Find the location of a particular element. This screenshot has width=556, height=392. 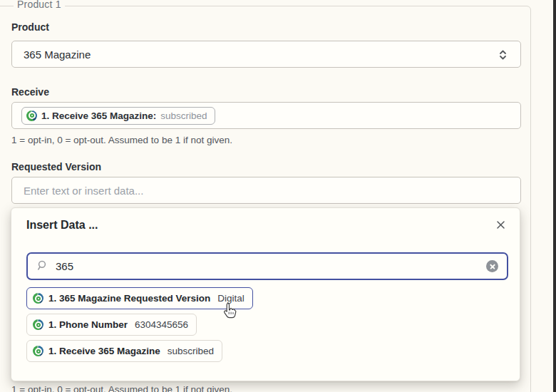

product-select: 365 Magazine is located at coordinates (267, 54).